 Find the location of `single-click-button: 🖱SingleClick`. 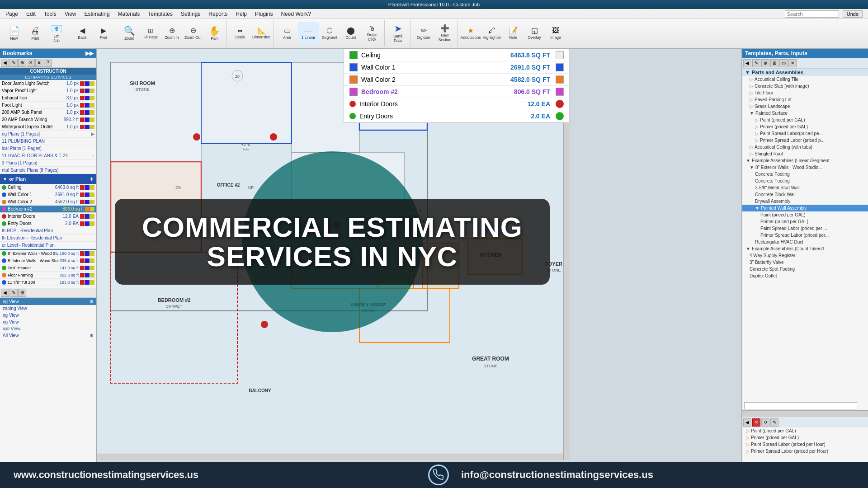

single-click-button: 🖱SingleClick is located at coordinates (372, 33).